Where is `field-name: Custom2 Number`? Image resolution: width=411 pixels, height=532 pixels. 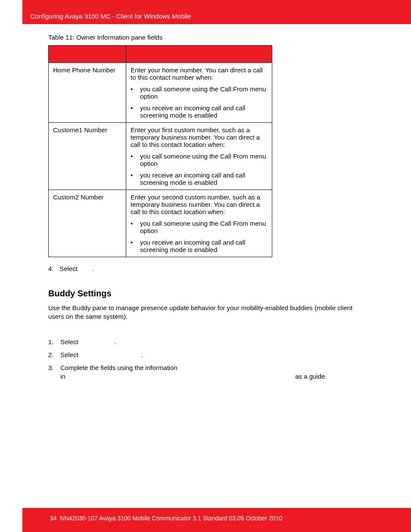
field-name: Custom2 Number is located at coordinates (87, 224).